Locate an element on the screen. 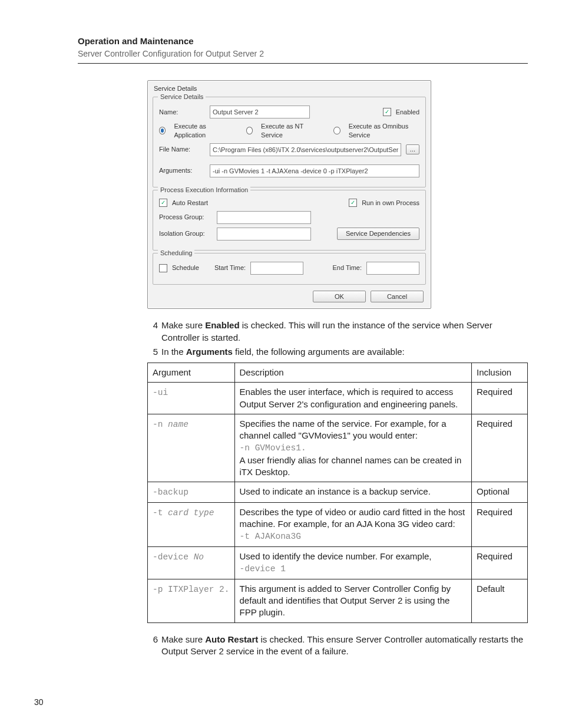 This screenshot has width=562, height=728. exec-as-nt-label: Execute as NT Service is located at coordinates (289, 131).